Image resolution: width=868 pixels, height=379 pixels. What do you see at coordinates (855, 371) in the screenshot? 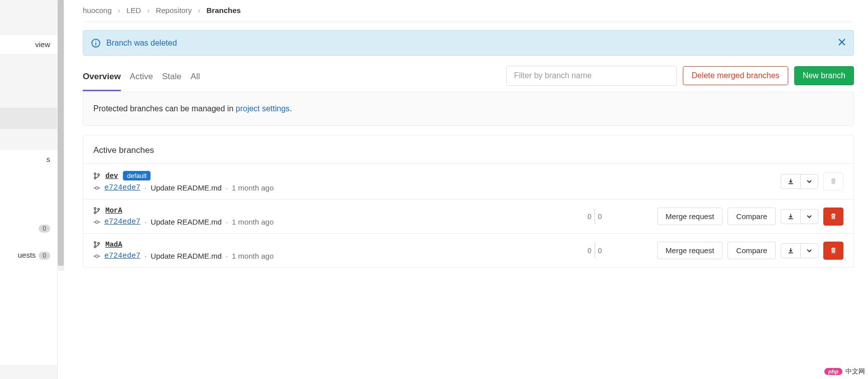
I see `watermark-text: 中文网` at bounding box center [855, 371].